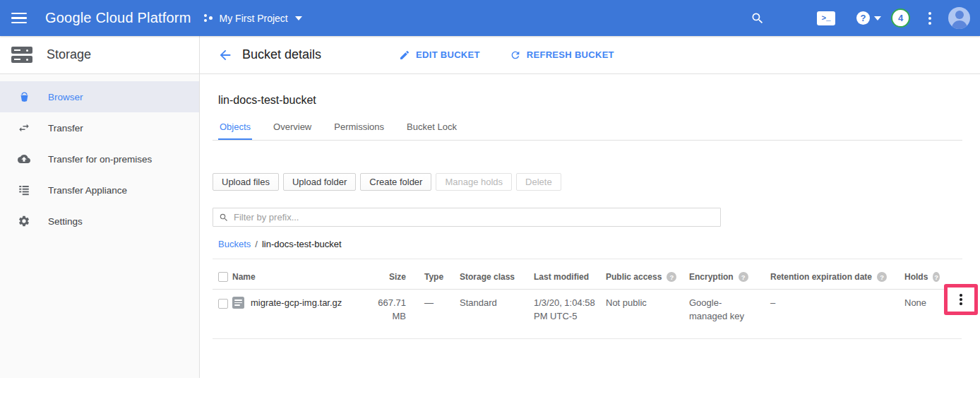  I want to click on column-header-holds: Holds?, so click(922, 277).